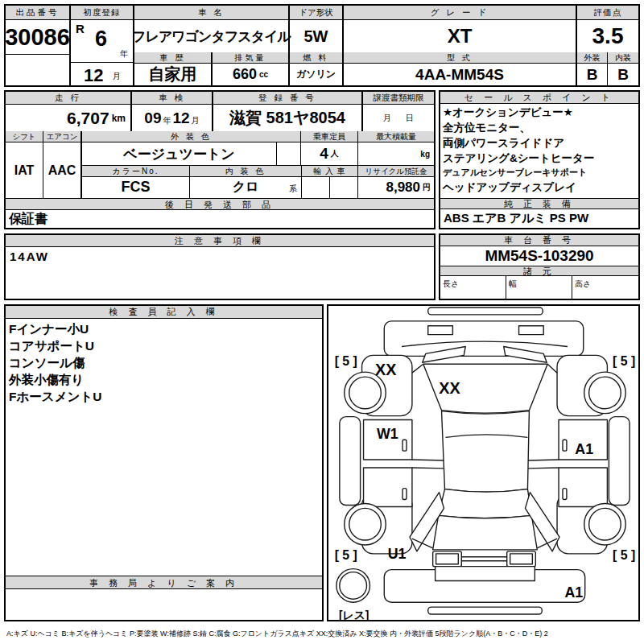 This screenshot has width=644, height=644. I want to click on sales-line: デュアルセンサーブレーキサポート, so click(539, 172).